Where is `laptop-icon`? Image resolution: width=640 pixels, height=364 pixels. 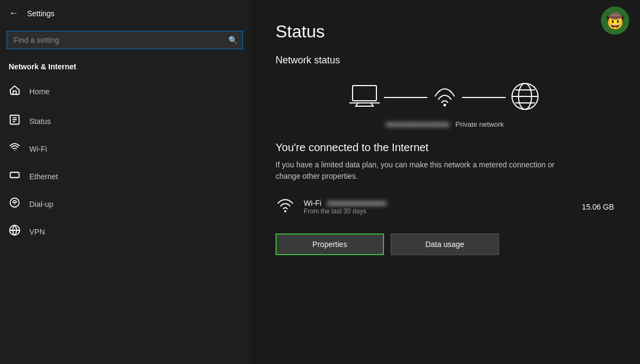
laptop-icon is located at coordinates (364, 98).